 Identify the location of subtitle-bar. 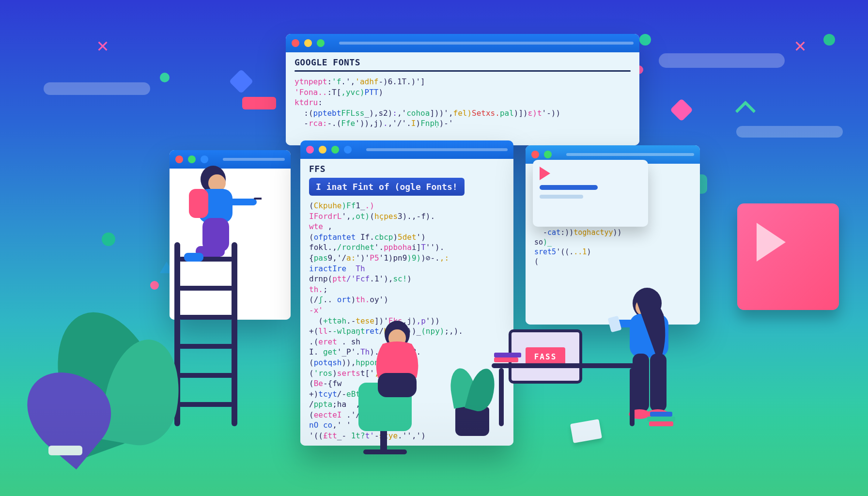
(561, 197).